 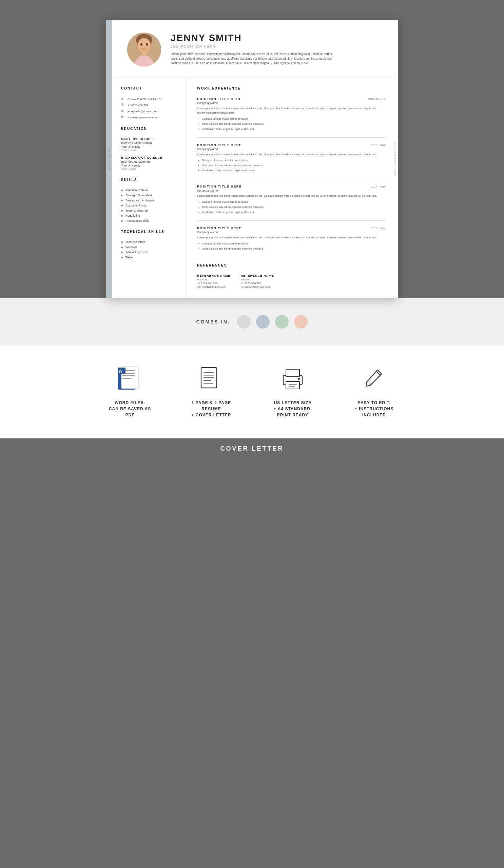 I want to click on feature-title-word: WORD FILES.CAN BE SAVED ASPDF, so click(x=130, y=409).